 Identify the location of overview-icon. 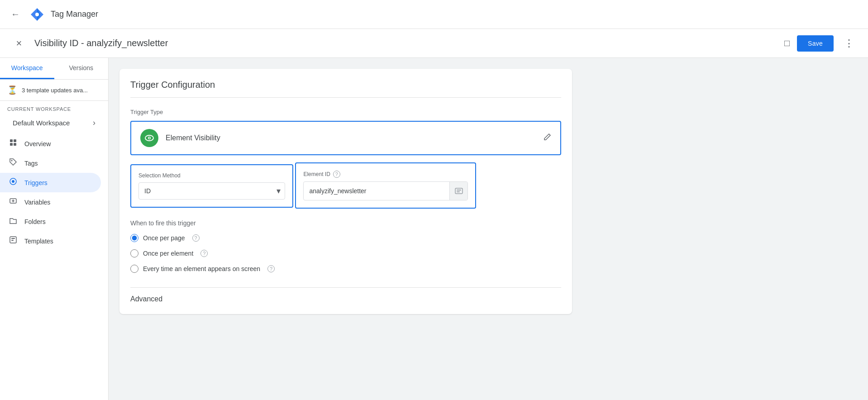
(13, 144).